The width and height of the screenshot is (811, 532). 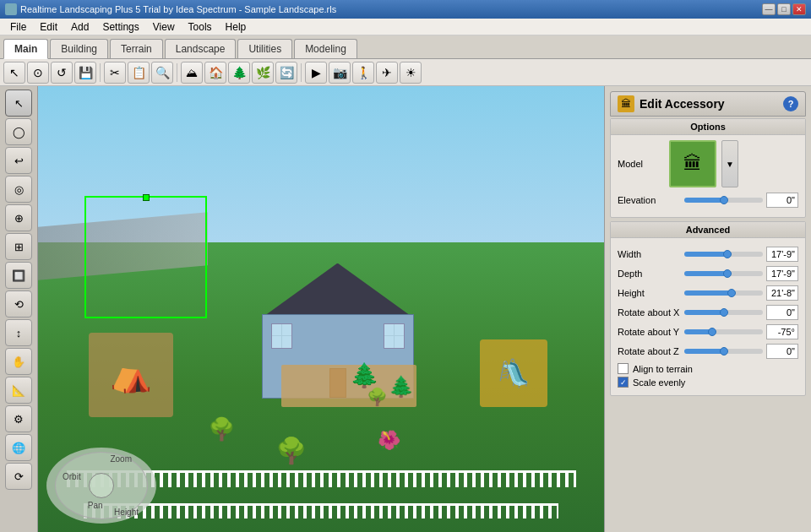 I want to click on edit-accessory-header: 🏛 Edit Accessory ?, so click(x=708, y=104).